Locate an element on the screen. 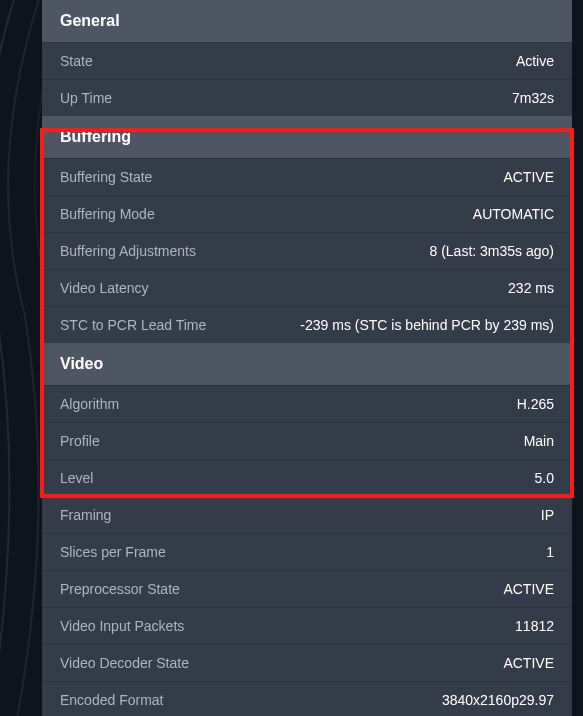 This screenshot has height=716, width=583. row-buffering-mode: Buffering Mode AUTOMATIC is located at coordinates (307, 214).